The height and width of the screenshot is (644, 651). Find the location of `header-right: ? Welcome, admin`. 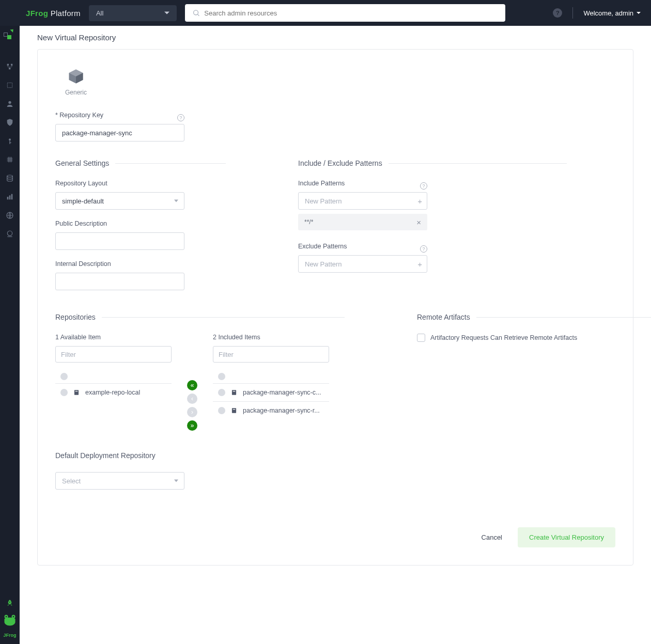

header-right: ? Welcome, admin is located at coordinates (597, 13).